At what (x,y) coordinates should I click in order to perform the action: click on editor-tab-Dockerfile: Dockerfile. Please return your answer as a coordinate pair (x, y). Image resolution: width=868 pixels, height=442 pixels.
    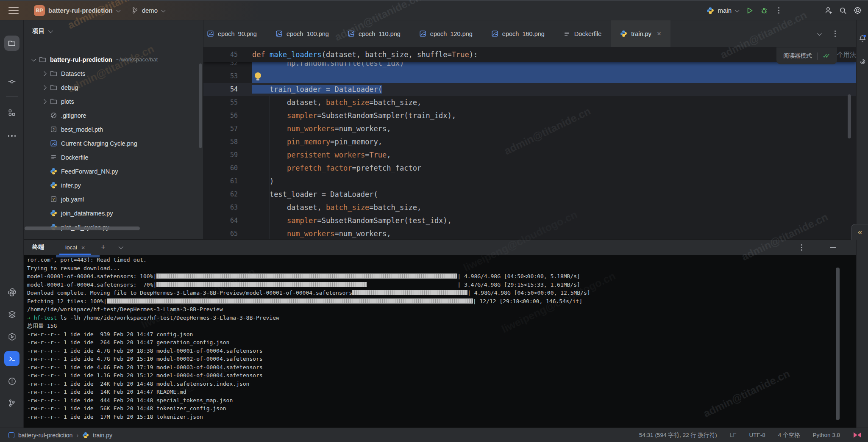
    Looking at the image, I should click on (582, 34).